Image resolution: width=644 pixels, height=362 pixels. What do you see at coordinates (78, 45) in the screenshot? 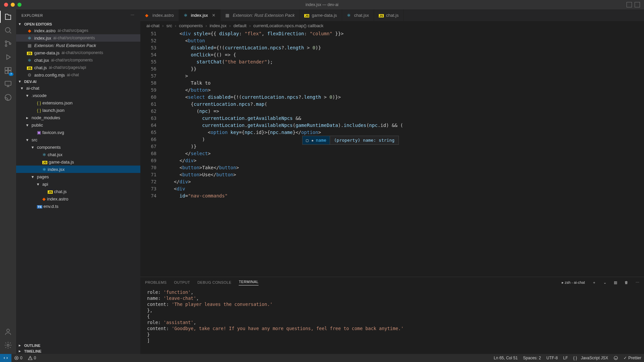
I see `open-editor-item: ▦ Extension: Rust Extension Pack` at bounding box center [78, 45].